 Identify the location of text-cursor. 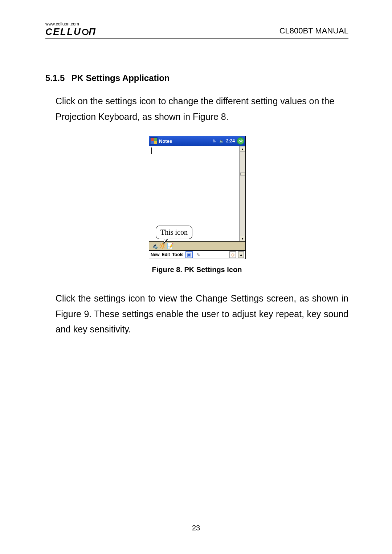
(152, 151).